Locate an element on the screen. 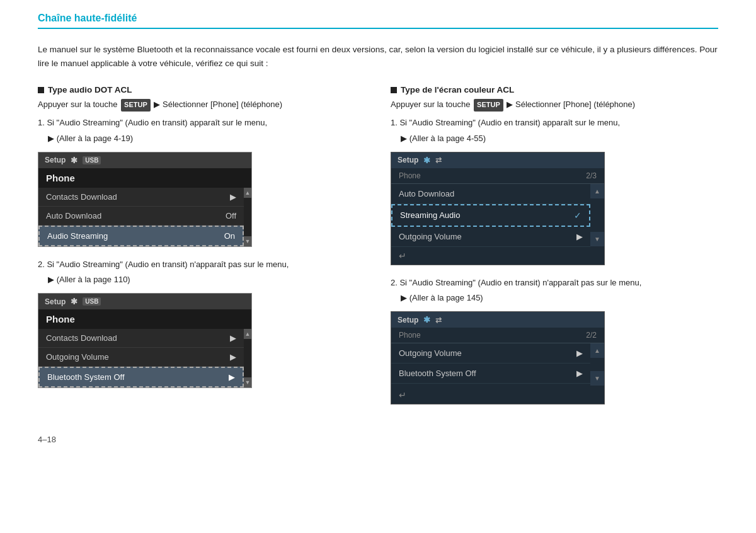 The image size is (756, 533). left-screen1-title: Setup is located at coordinates (55, 160).